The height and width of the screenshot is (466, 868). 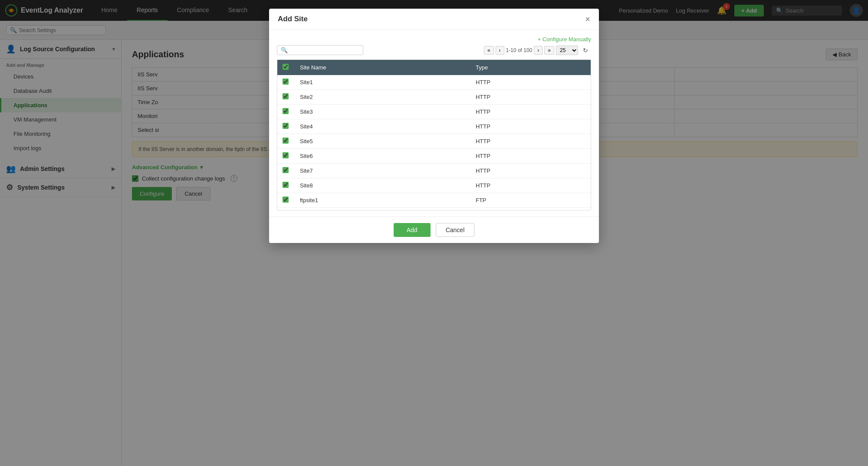 I want to click on modal-pagination: « ‹ 1-10 of 100 › » 25 50 100 ↻, so click(x=537, y=50).